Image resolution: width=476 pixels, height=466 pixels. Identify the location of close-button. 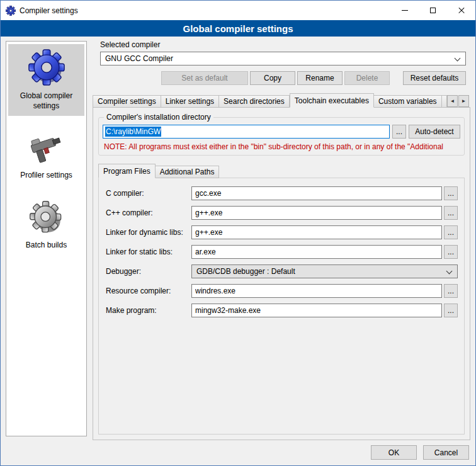
(461, 10).